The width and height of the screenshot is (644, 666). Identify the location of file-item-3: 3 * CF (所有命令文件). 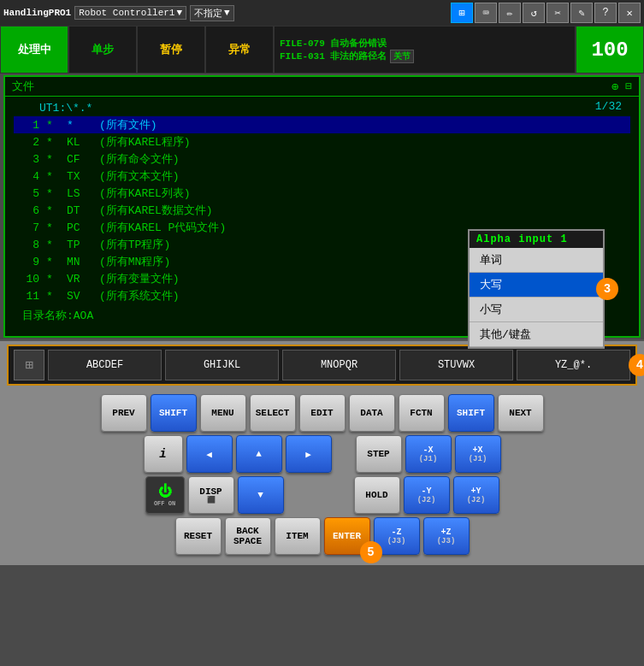
(322, 159).